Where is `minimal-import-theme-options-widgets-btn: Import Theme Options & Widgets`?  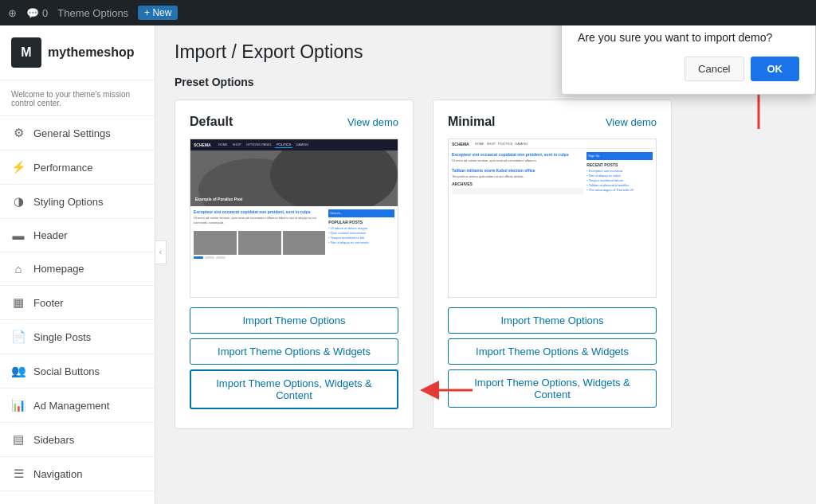 minimal-import-theme-options-widgets-btn: Import Theme Options & Widgets is located at coordinates (552, 352).